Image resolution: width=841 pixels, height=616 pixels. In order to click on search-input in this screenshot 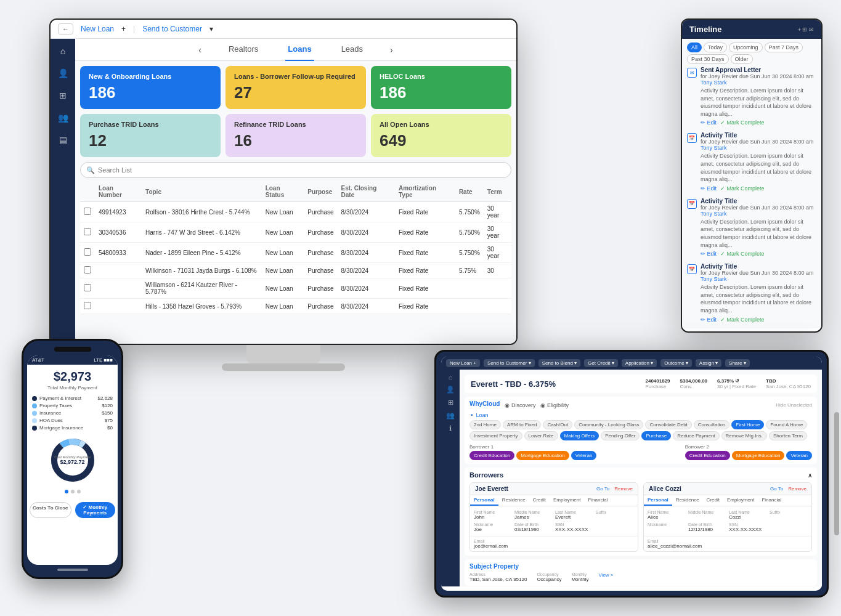, I will do `click(296, 170)`.